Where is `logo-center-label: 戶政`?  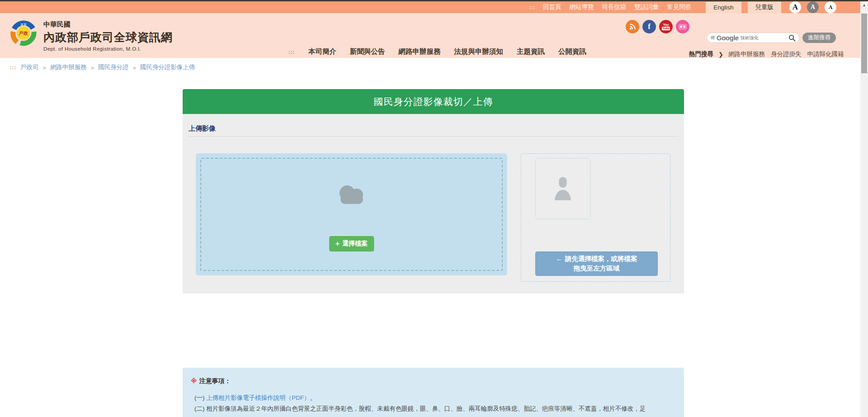 logo-center-label: 戶政 is located at coordinates (24, 33).